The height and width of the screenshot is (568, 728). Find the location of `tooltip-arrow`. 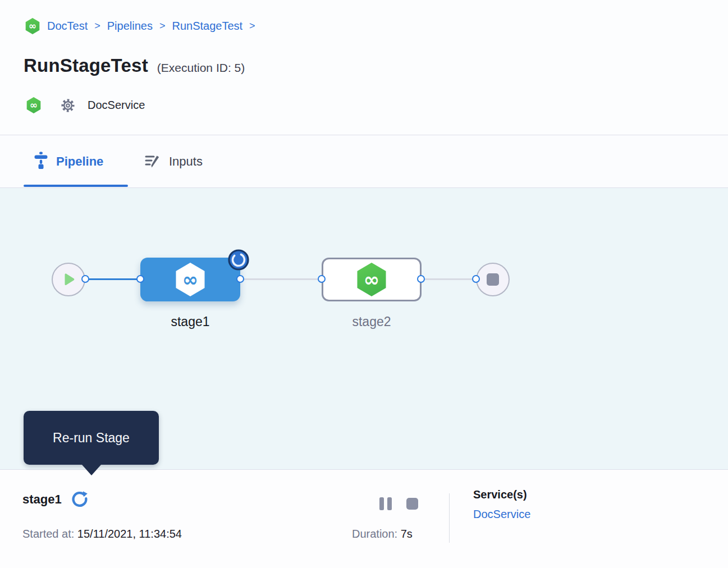

tooltip-arrow is located at coordinates (91, 470).